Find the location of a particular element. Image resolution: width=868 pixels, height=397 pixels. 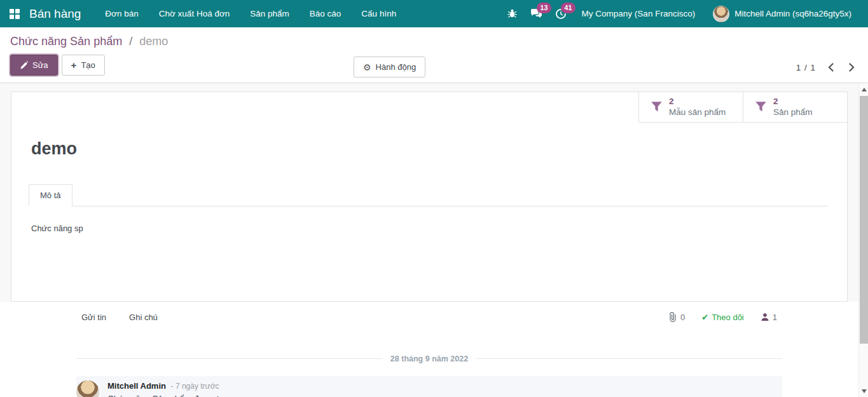

pencil-icon is located at coordinates (24, 65).